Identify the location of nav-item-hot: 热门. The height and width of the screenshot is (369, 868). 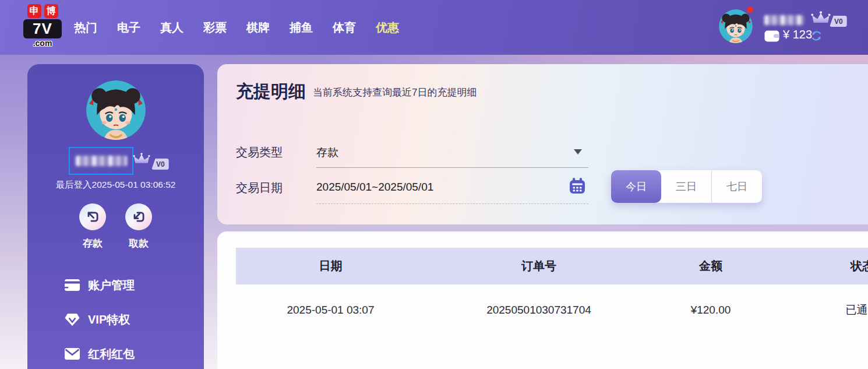
(86, 28).